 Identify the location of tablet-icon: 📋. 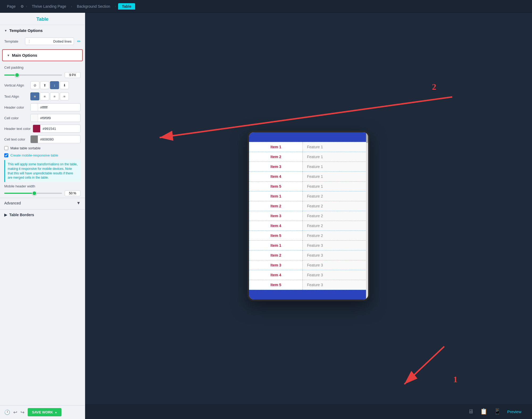
(484, 412).